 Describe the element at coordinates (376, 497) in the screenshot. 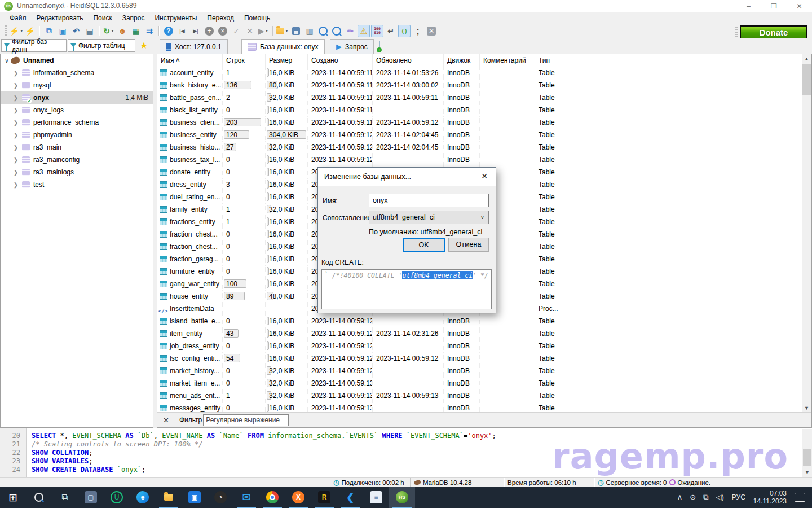

I see `taskbar-notepad: ≡` at that location.